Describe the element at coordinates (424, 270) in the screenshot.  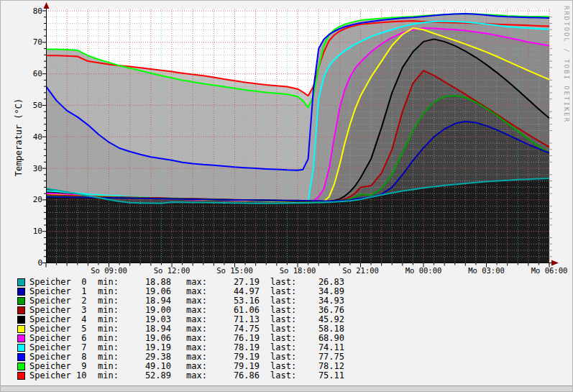
I see `x-tick-label: Mo 00:00` at that location.